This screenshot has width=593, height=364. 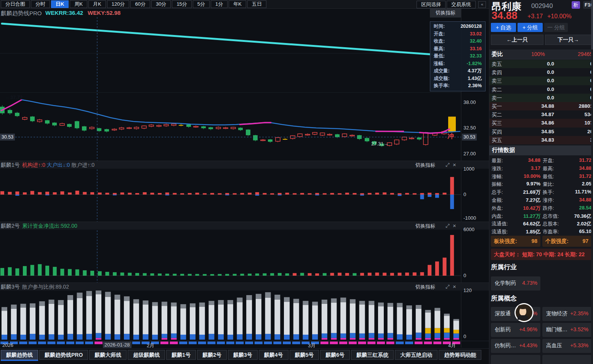 What do you see at coordinates (497, 216) in the screenshot?
I see `quote-label: 内盘:` at bounding box center [497, 216].